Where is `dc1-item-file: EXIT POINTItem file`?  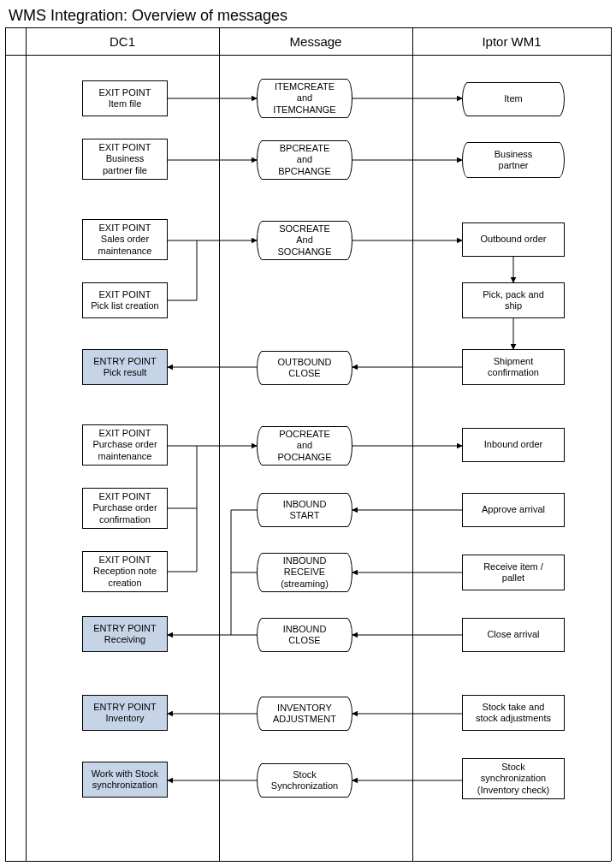 dc1-item-file: EXIT POINTItem file is located at coordinates (125, 98).